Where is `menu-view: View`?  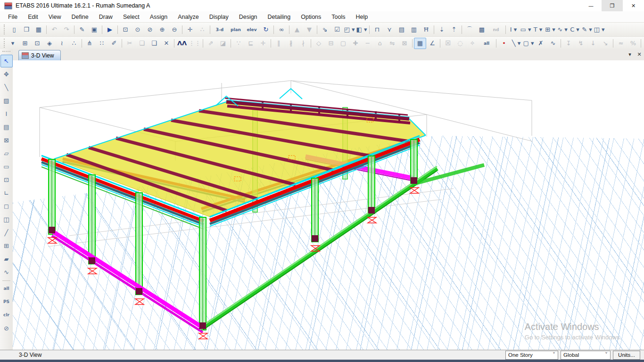
menu-view: View is located at coordinates (55, 17).